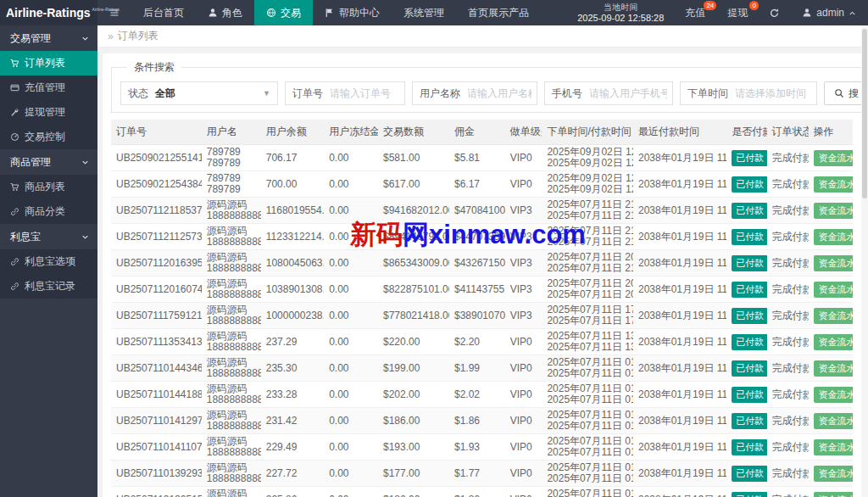 This screenshot has height=497, width=868. Describe the element at coordinates (164, 13) in the screenshot. I see `nav-item-home: 后台首页` at that location.